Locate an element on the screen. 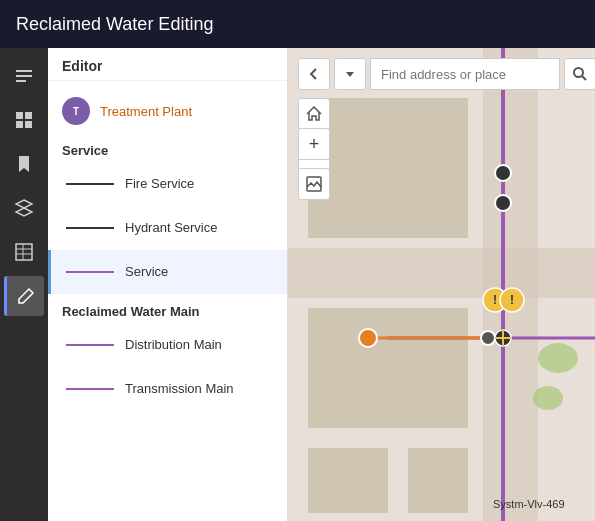 The width and height of the screenshot is (595, 521). zoom-in-button: + is located at coordinates (314, 144).